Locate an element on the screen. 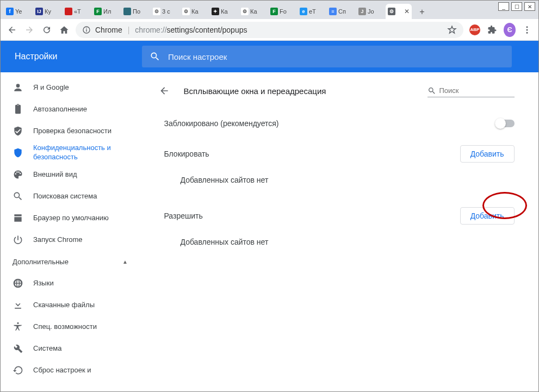 The image size is (539, 392). browser-tab: FИл is located at coordinates (106, 11).